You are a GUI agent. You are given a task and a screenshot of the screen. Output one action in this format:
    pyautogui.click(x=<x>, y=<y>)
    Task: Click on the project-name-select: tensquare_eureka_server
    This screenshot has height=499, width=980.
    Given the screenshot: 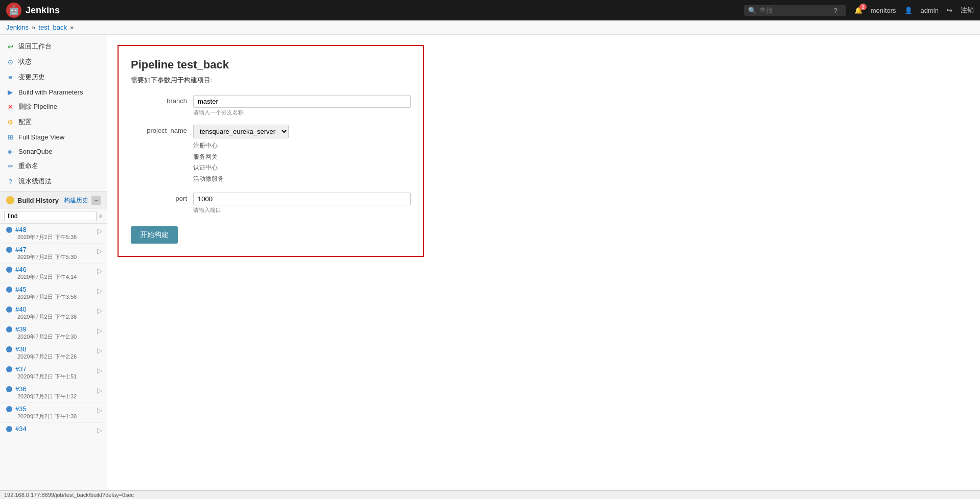 What is the action you would take?
    pyautogui.click(x=241, y=132)
    